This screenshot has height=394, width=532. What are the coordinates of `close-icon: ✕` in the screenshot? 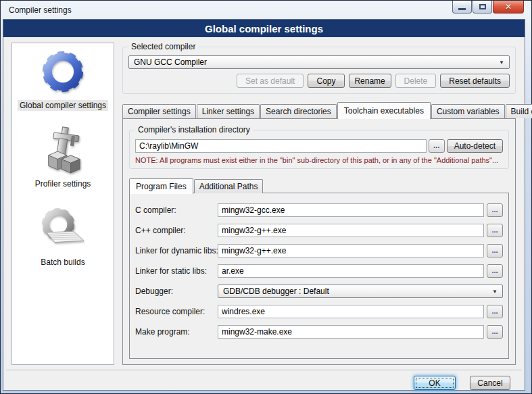 It's located at (508, 7).